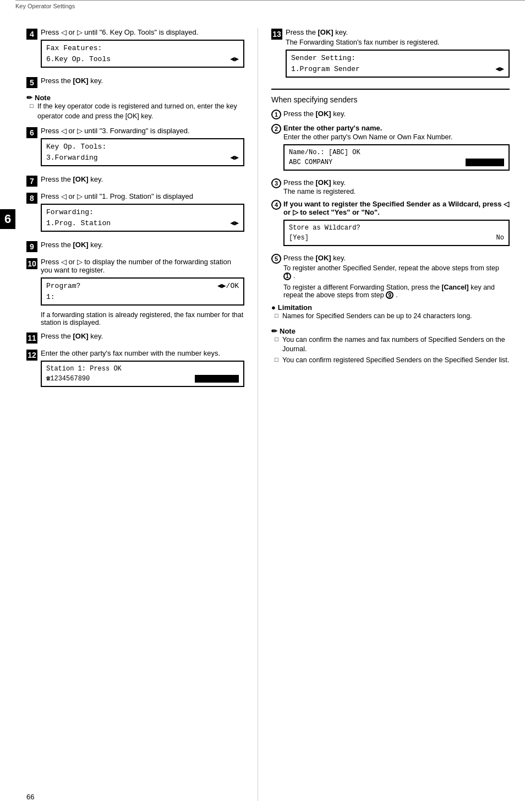  What do you see at coordinates (72, 179) in the screenshot?
I see `step-7-text: Press the [OK] key.` at bounding box center [72, 179].